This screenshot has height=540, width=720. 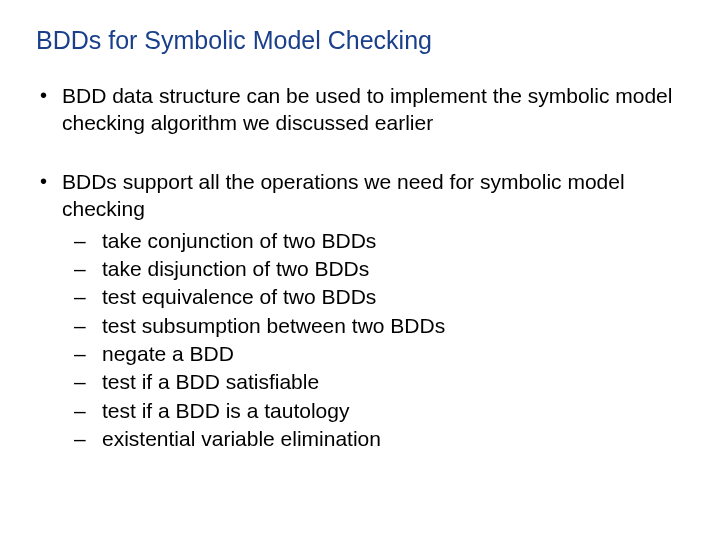 I want to click on sub-item-text: test if a BDD is a tautology, so click(x=226, y=410).